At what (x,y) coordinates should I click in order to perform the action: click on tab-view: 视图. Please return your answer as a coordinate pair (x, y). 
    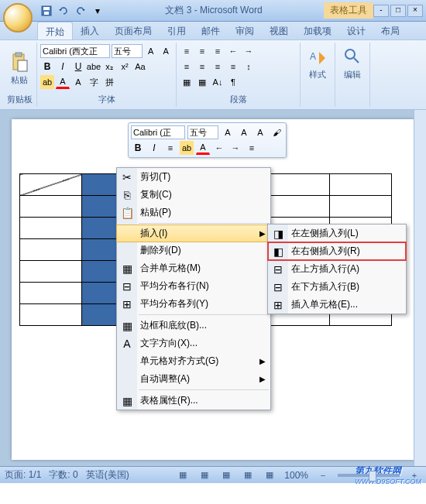
    Looking at the image, I should click on (279, 31).